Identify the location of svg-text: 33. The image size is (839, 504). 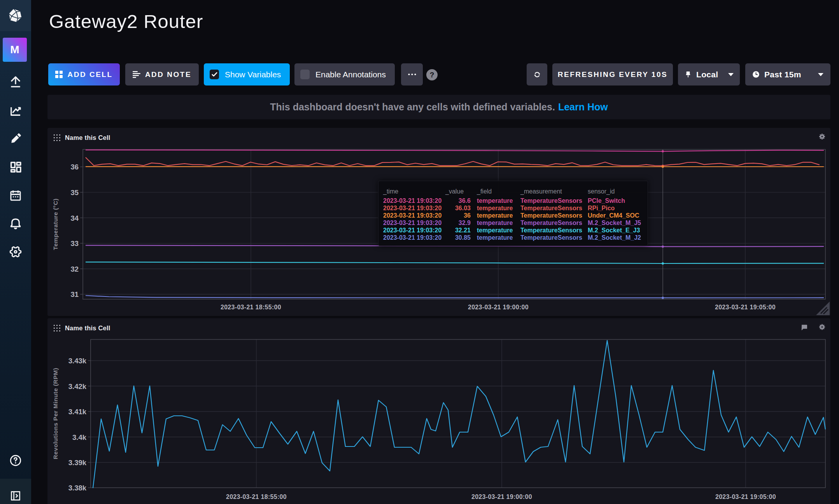
(75, 243).